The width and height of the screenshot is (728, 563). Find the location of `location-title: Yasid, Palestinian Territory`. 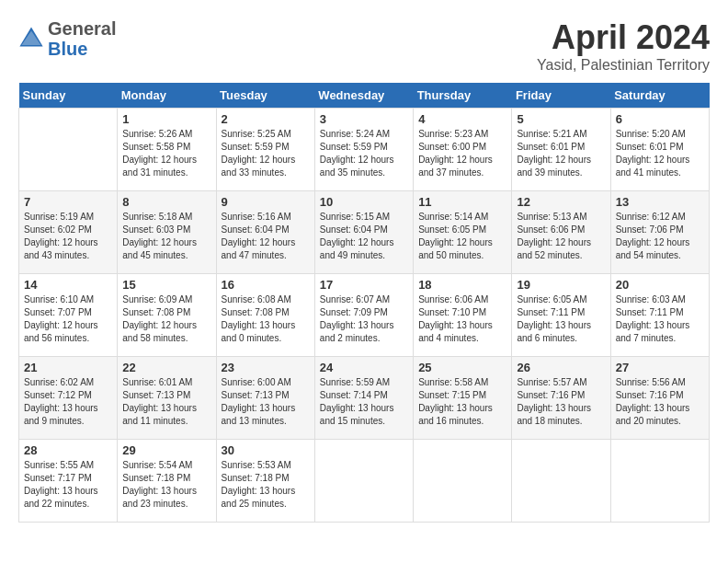

location-title: Yasid, Palestinian Territory is located at coordinates (623, 65).